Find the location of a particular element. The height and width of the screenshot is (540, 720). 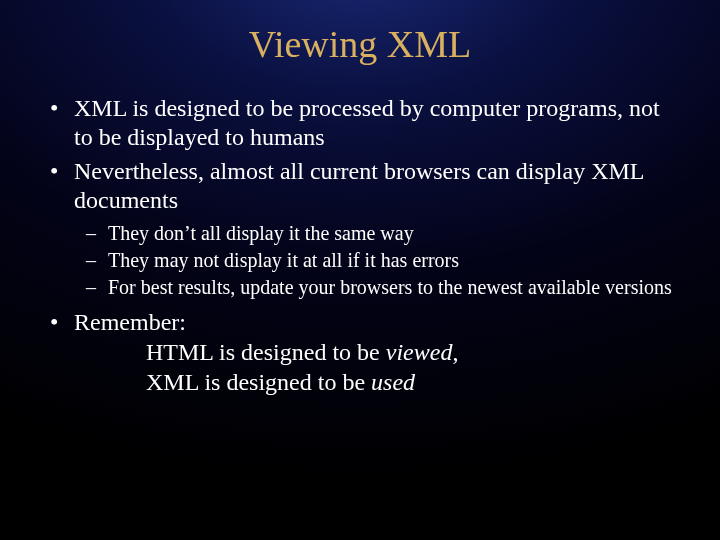

slide-title: Viewing XML is located at coordinates (360, 44).